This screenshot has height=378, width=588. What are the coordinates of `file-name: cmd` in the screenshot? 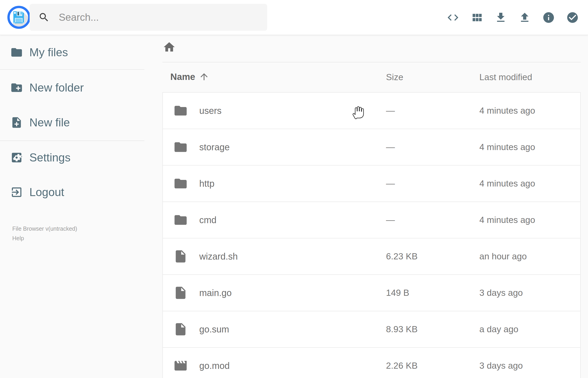 It's located at (208, 220).